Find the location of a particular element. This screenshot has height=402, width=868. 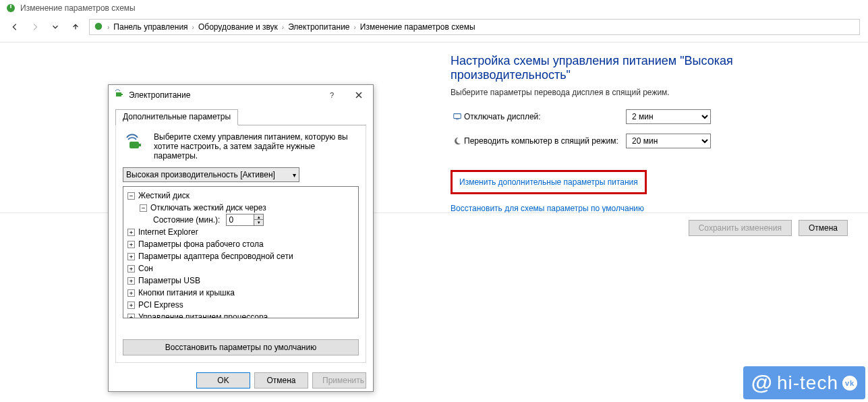

power-plan-icon is located at coordinates (11, 8).